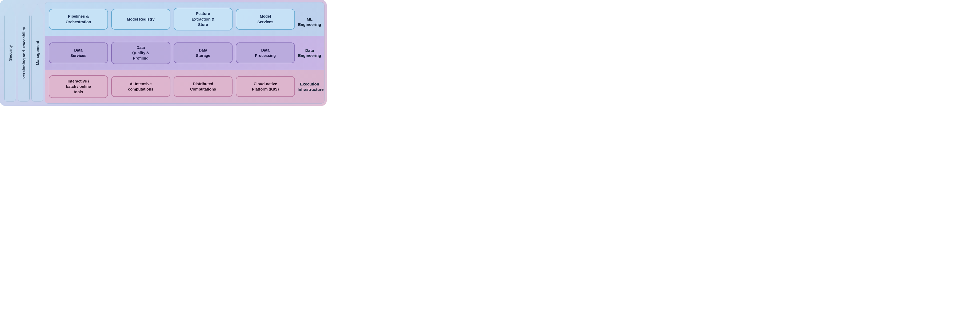 The width and height of the screenshot is (980, 317). Describe the element at coordinates (266, 53) in the screenshot. I see `card-data-processing: Data Processing` at that location.